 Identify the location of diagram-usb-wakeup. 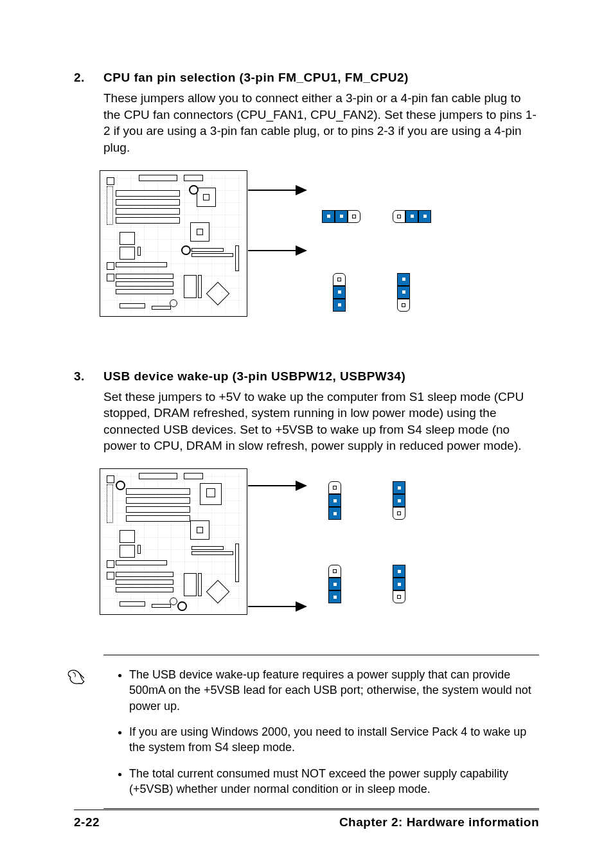
(321, 552).